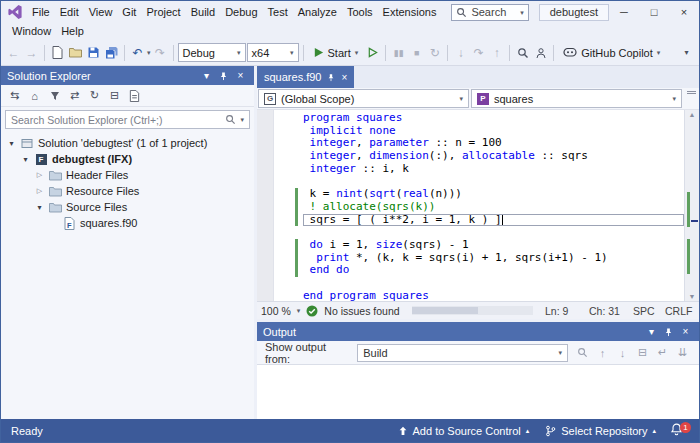 The image size is (700, 443). Describe the element at coordinates (34, 96) in the screenshot. I see `home-icon: ⌂` at that location.